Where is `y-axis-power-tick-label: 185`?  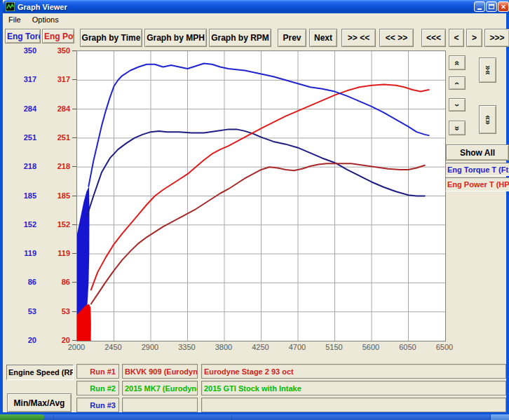 y-axis-power-tick-label: 185 is located at coordinates (56, 196).